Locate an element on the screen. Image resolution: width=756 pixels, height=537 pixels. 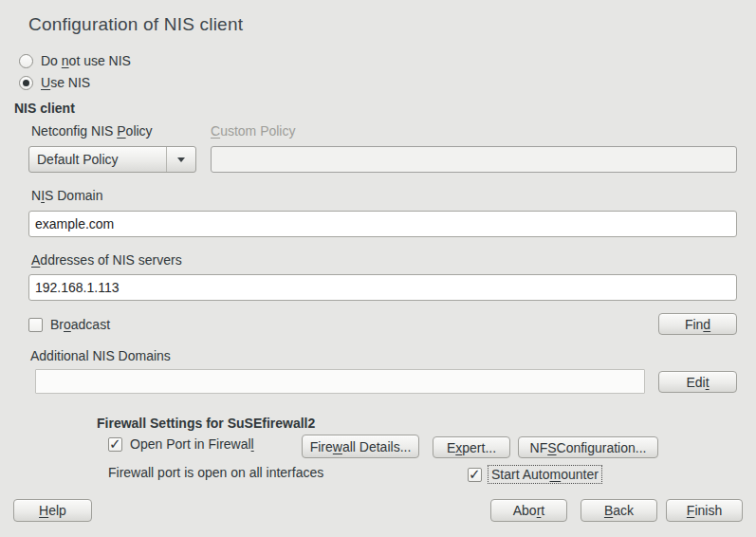
dropdown-arrow-button is located at coordinates (180, 159).